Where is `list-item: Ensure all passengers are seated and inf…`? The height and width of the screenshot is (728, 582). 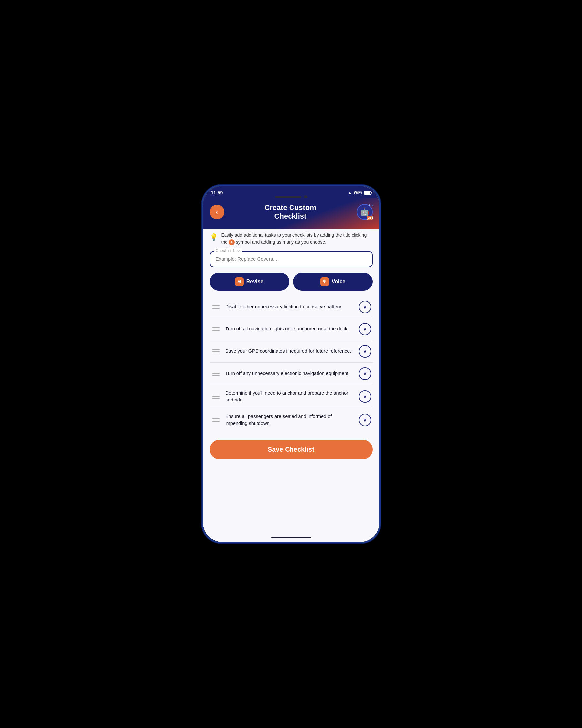
list-item: Ensure all passengers are seated and inf… is located at coordinates (291, 420).